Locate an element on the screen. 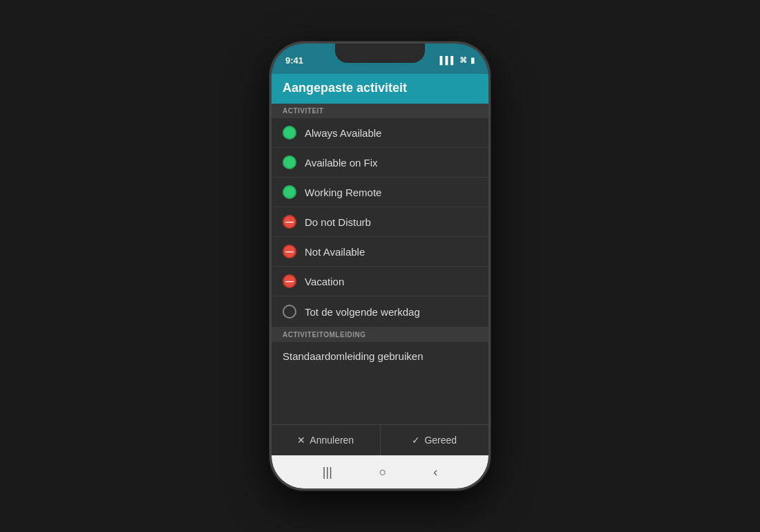  item-label-available-on-fix: Available on Fix is located at coordinates (341, 163).